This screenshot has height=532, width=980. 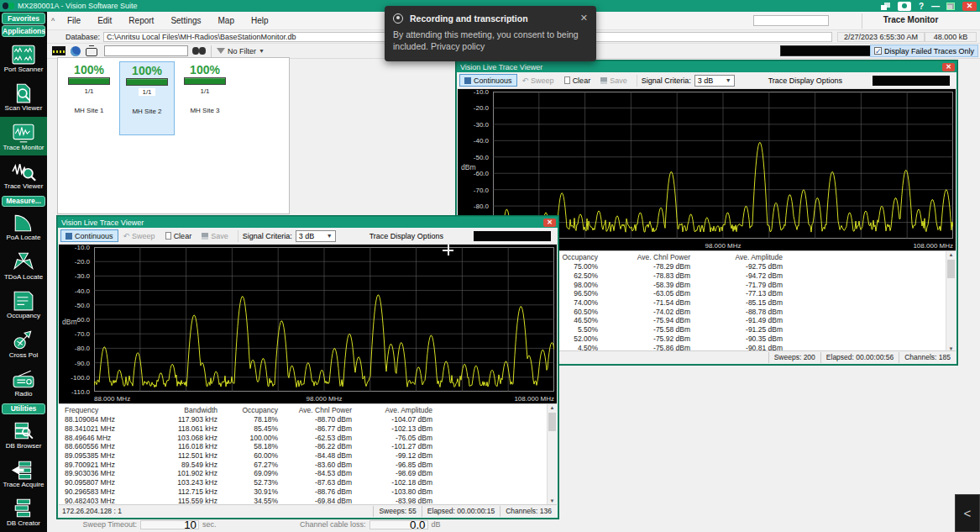 What do you see at coordinates (24, 202) in the screenshot?
I see `sidebar-section-measure: Measure...` at bounding box center [24, 202].